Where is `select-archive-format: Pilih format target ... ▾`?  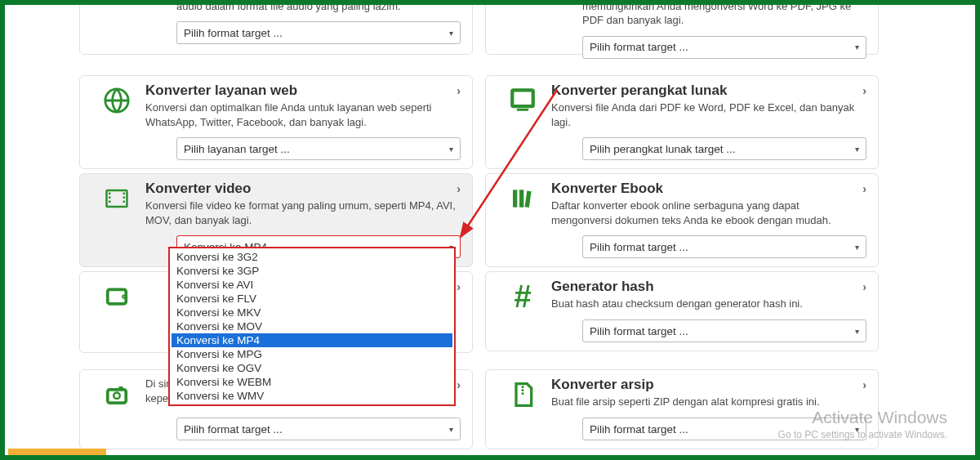
select-archive-format: Pilih format target ... ▾ is located at coordinates (724, 429).